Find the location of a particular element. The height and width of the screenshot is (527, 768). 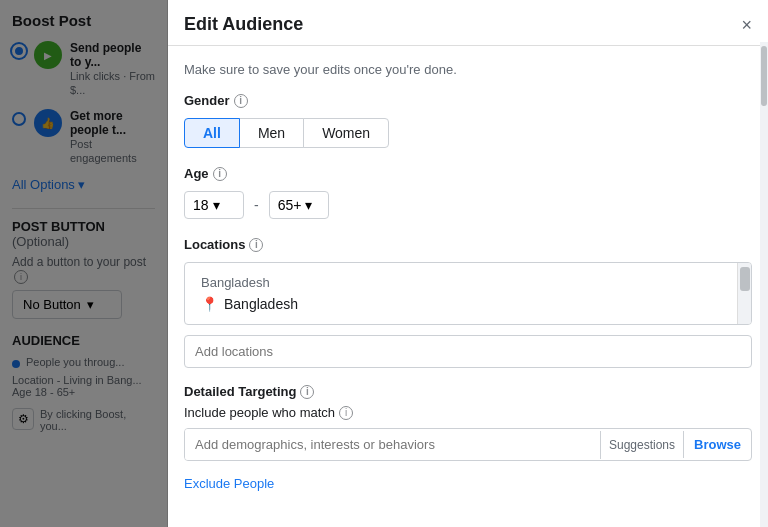

include-label-text: Include people who match is located at coordinates (260, 412).